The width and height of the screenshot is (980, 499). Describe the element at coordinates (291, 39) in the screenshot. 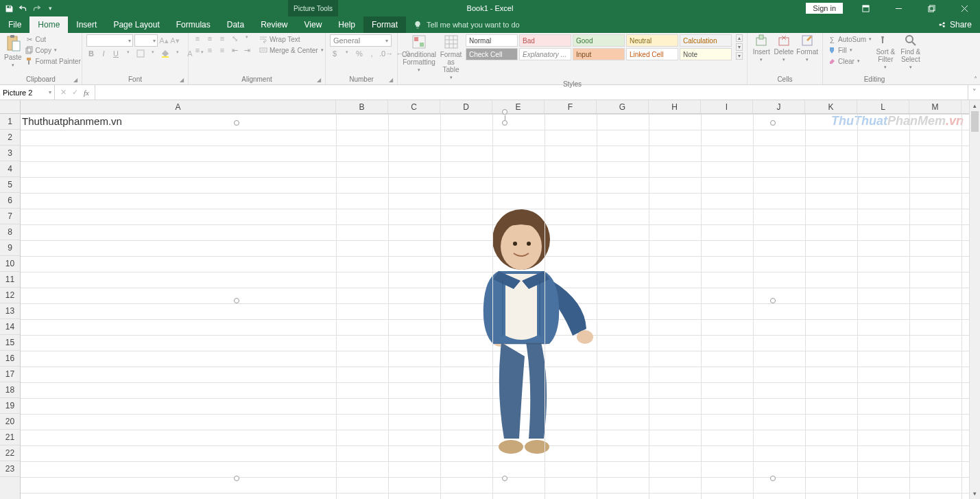

I see `wrap-text-button: Wrap Text` at that location.